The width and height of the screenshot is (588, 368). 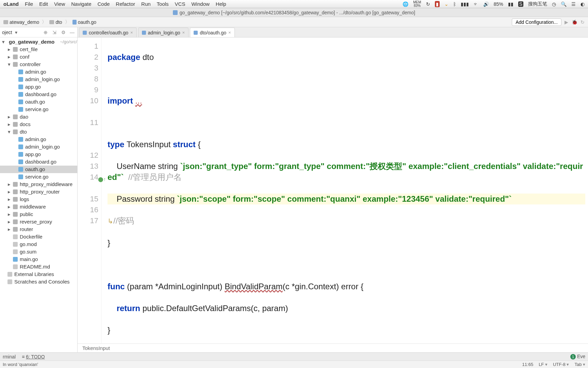 I want to click on battery-icon: ▮▮, so click(x=511, y=4).